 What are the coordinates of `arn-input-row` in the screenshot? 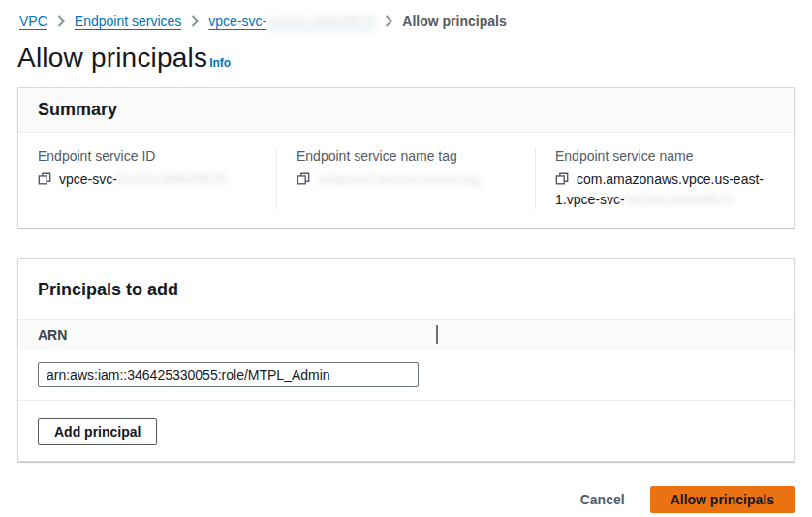 It's located at (406, 376).